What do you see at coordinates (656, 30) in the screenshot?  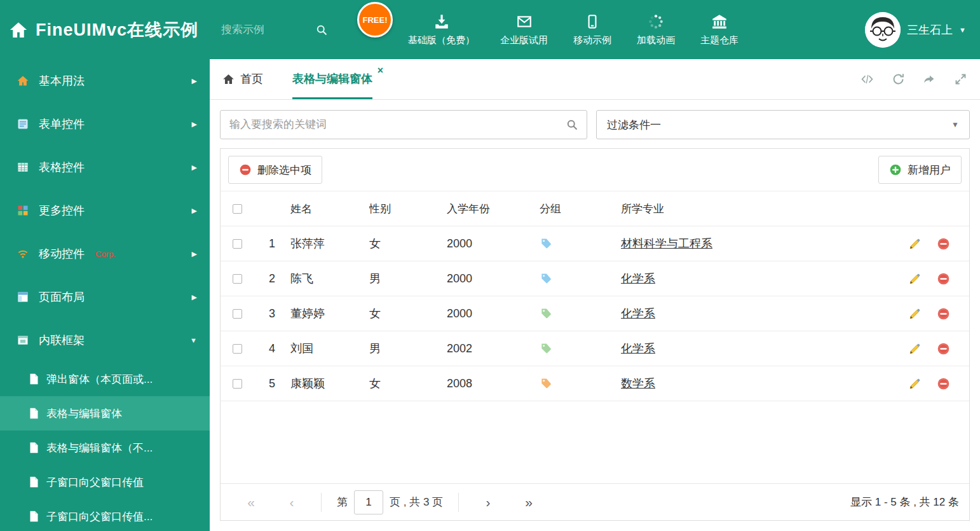 I see `header-nav-item-3: 加载动画` at bounding box center [656, 30].